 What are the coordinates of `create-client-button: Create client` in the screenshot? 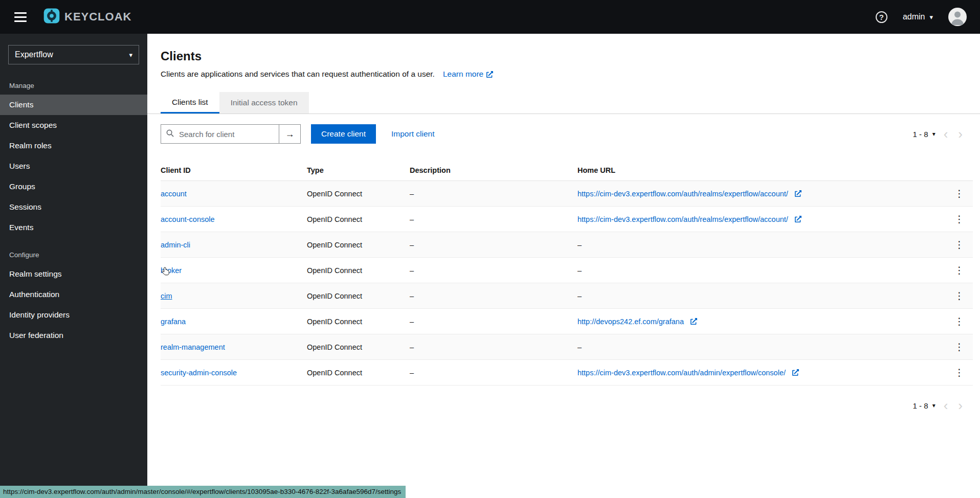 It's located at (344, 134).